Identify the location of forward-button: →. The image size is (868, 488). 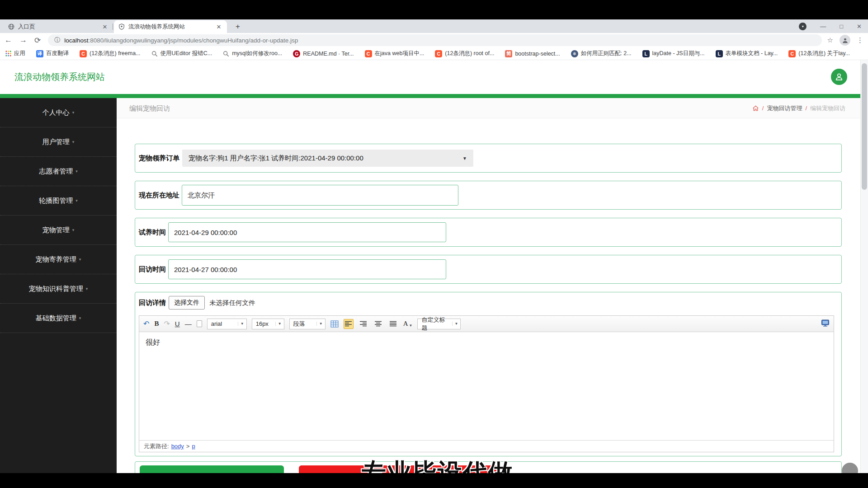
(24, 40).